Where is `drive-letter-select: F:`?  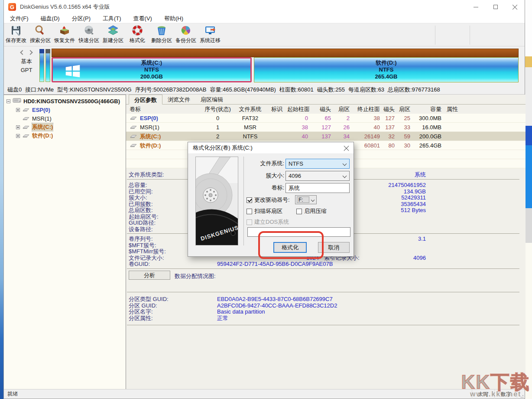 drive-letter-select: F: is located at coordinates (306, 200).